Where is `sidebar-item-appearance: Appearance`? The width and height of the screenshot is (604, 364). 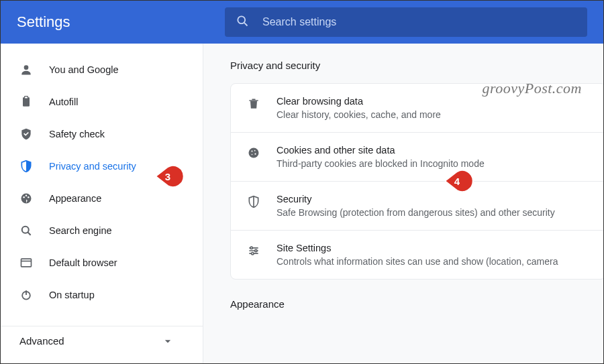
sidebar-item-appearance: Appearance is located at coordinates (98, 198).